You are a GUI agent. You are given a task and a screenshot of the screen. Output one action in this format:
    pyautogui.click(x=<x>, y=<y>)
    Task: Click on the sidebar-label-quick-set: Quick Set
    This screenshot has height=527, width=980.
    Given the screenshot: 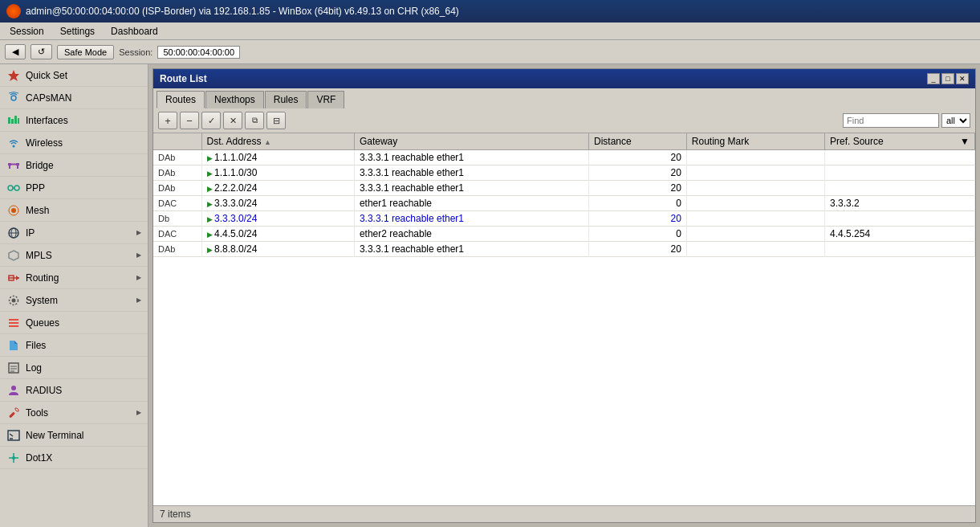 What is the action you would take?
    pyautogui.click(x=47, y=76)
    